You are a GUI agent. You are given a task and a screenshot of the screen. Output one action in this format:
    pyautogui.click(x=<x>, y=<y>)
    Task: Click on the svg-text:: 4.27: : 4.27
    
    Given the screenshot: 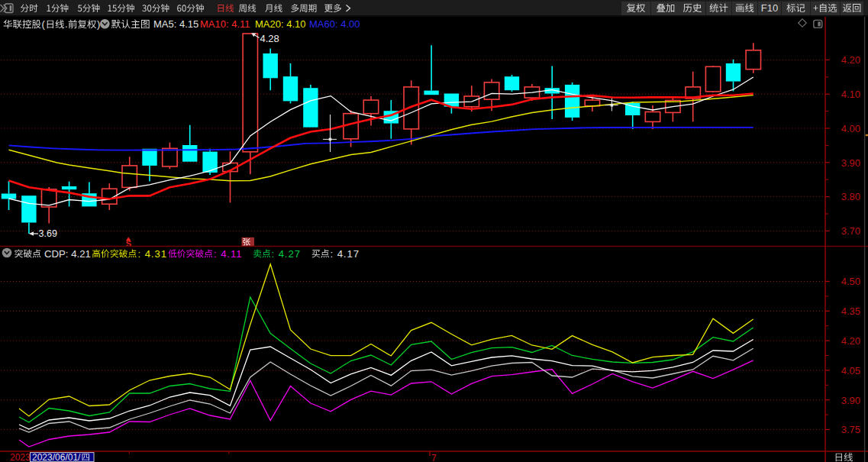 What is the action you would take?
    pyautogui.click(x=286, y=254)
    